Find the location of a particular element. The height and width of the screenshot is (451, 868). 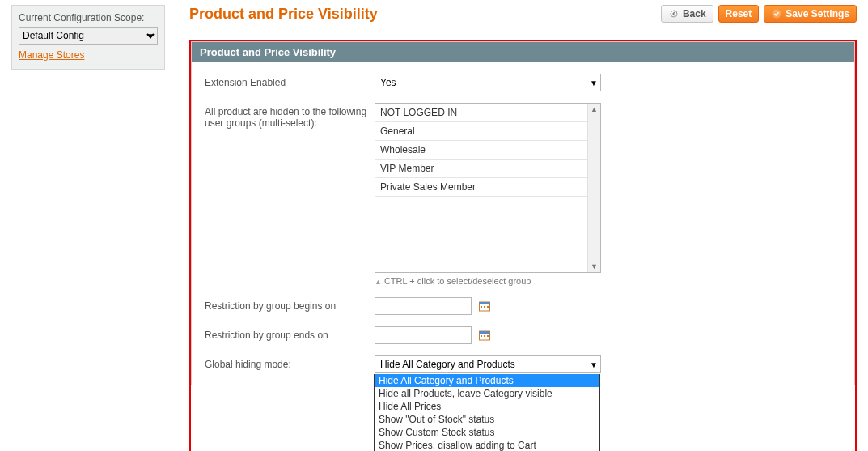

begins-label: Restriction by group begins on is located at coordinates (290, 304).